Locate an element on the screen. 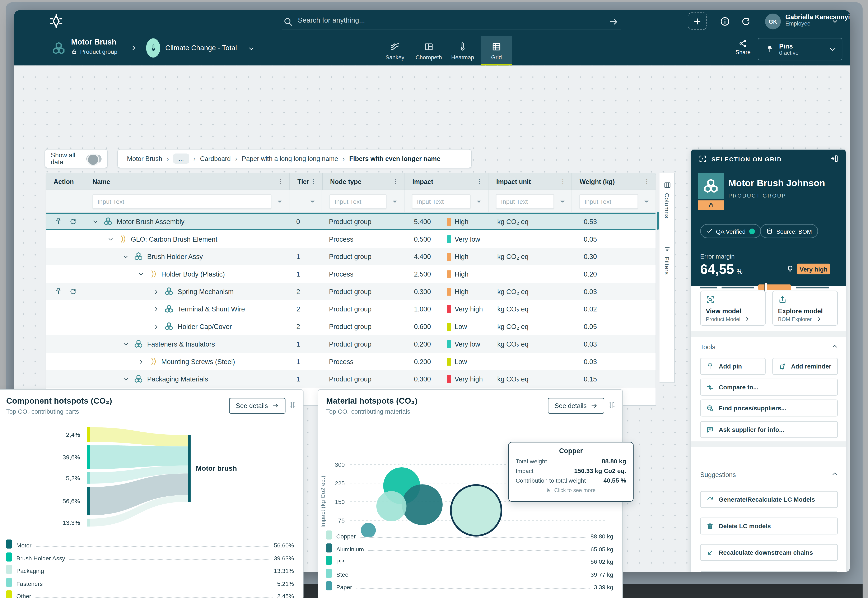 This screenshot has height=598, width=868. breadcrumb-item: Motor Brush is located at coordinates (145, 158).